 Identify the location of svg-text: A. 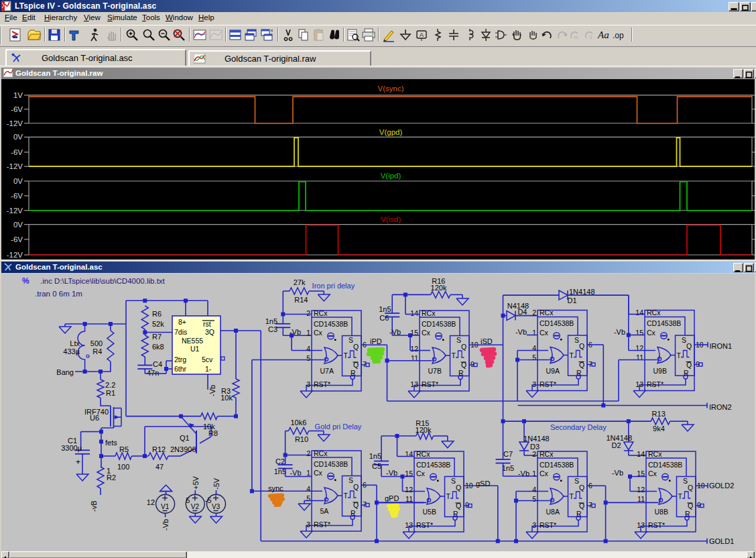
(422, 35).